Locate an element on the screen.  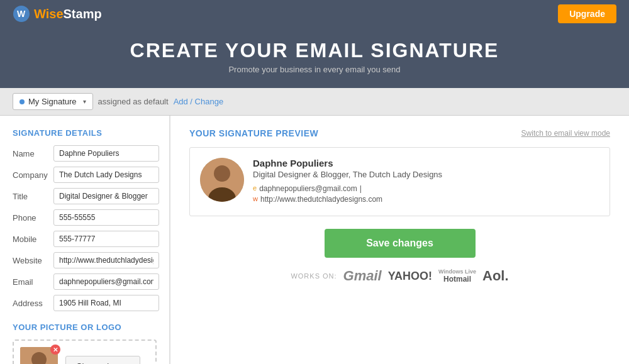
label-company: Company is located at coordinates (33, 175).